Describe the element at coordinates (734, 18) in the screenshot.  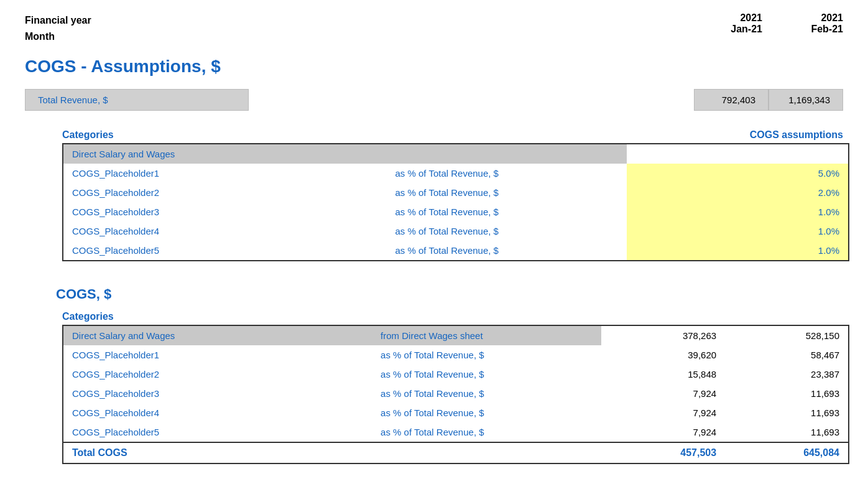
I see `col1-fy: 2021` at that location.